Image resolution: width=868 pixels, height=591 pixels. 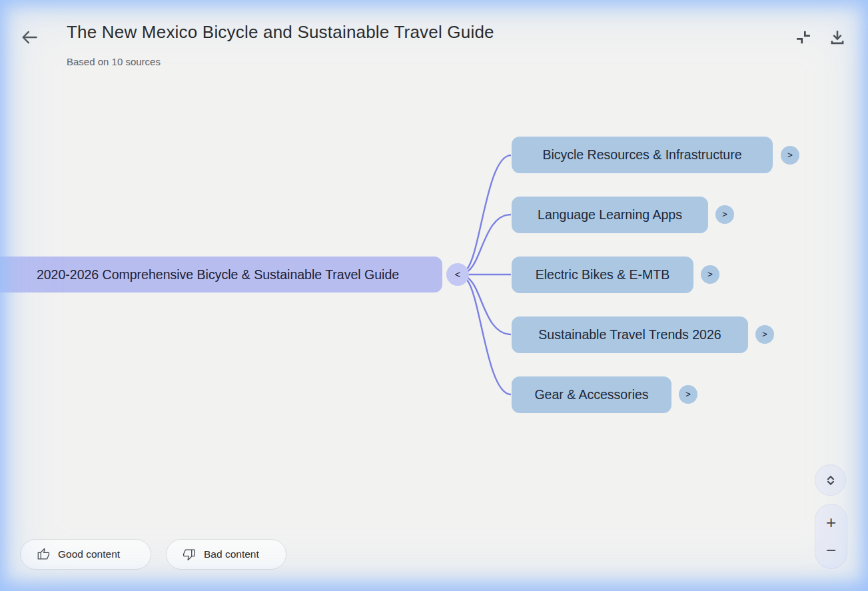 I want to click on mindmap-node-gear-accessories: Gear & Accessories, so click(x=592, y=394).